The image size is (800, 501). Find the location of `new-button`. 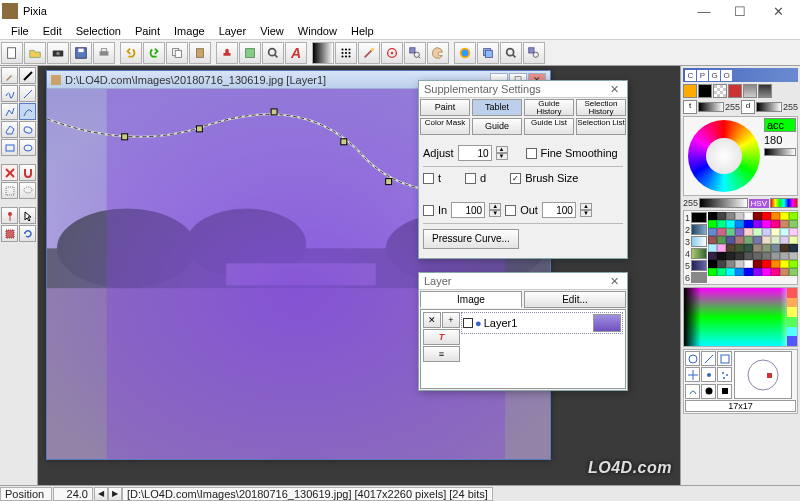

new-button is located at coordinates (12, 53).